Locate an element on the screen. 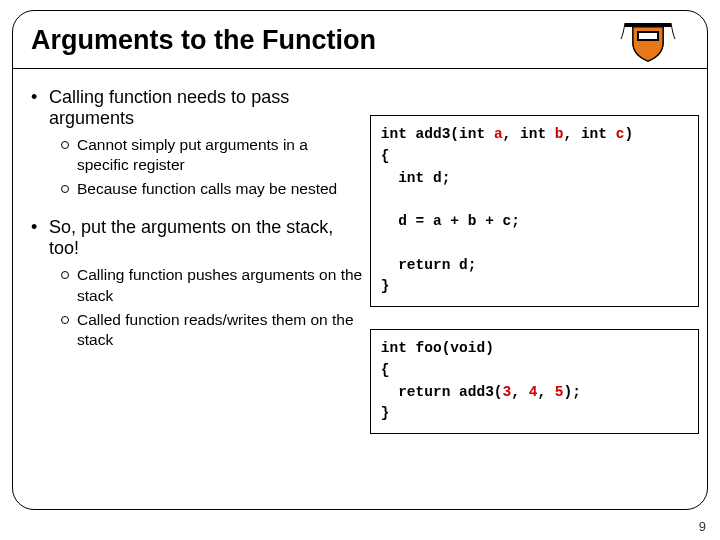 The height and width of the screenshot is (540, 720). bullet-sub-1b: Because function calls may be nested is located at coordinates (212, 189).